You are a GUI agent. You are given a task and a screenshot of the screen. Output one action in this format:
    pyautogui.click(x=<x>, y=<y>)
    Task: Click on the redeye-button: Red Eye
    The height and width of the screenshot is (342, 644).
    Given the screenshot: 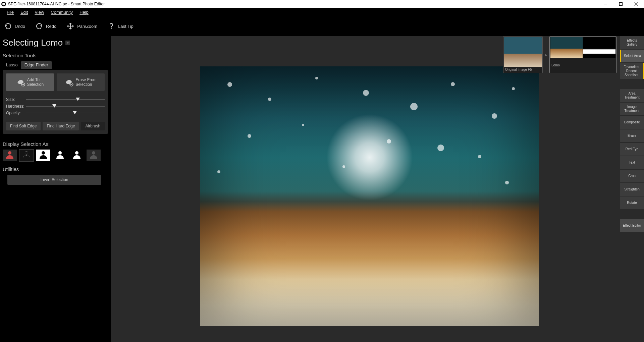 What is the action you would take?
    pyautogui.click(x=632, y=149)
    